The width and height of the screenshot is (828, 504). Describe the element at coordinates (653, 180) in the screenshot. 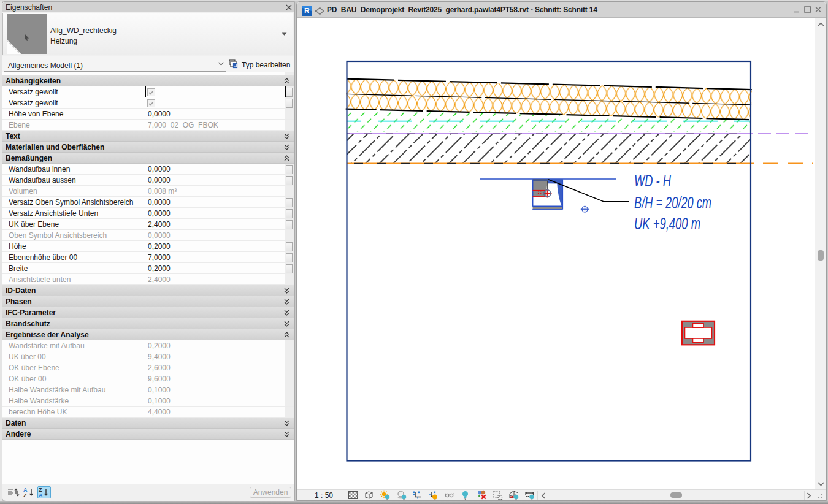

I see `svg-text: WD - H` at that location.